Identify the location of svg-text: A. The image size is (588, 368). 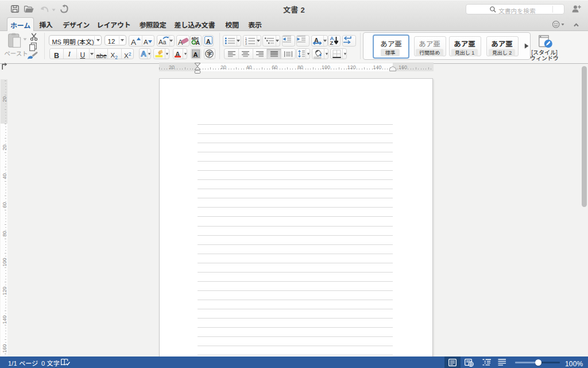
(144, 53).